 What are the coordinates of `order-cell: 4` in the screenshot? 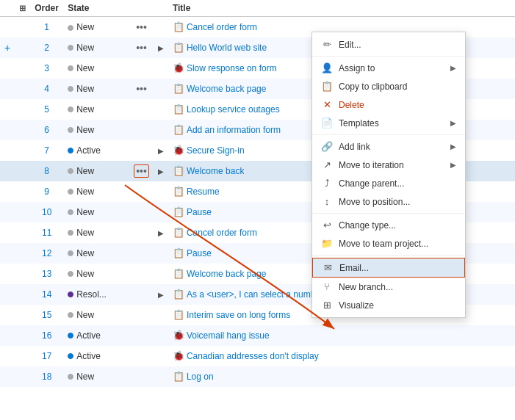 It's located at (47, 89).